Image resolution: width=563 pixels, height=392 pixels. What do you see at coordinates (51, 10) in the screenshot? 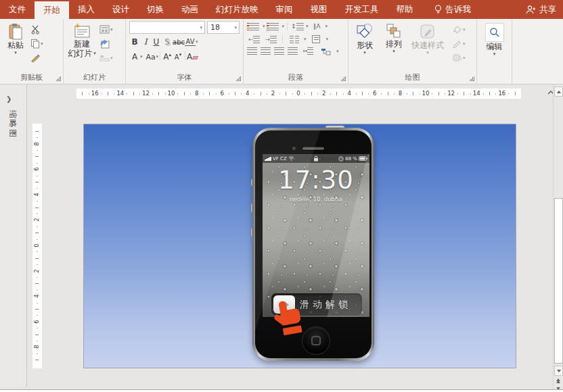
I see `tab-开始: 开始` at bounding box center [51, 10].